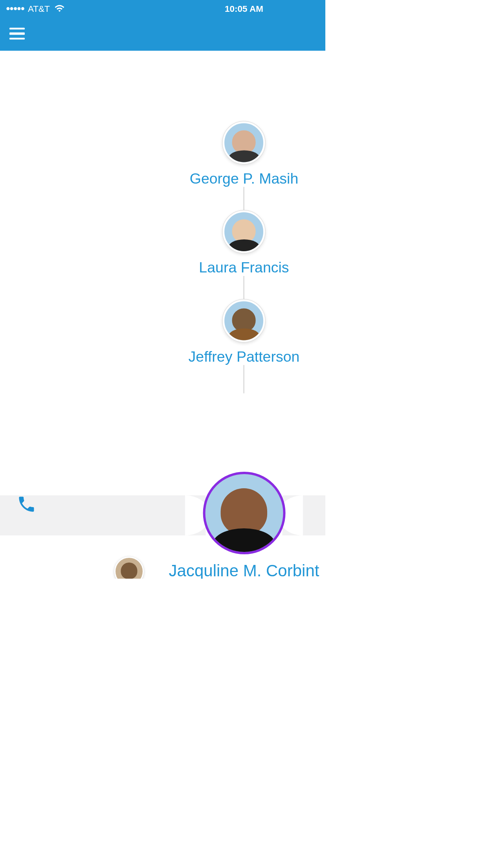  What do you see at coordinates (163, 8) in the screenshot?
I see `status-bar: ●●●●● AT&T 10:05 AM` at bounding box center [163, 8].